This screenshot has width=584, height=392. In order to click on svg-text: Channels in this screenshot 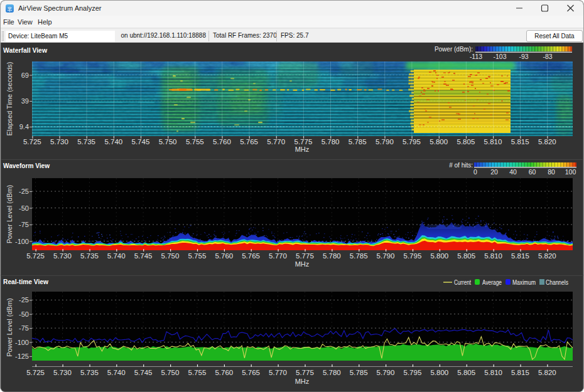, I will do `click(557, 282)`.